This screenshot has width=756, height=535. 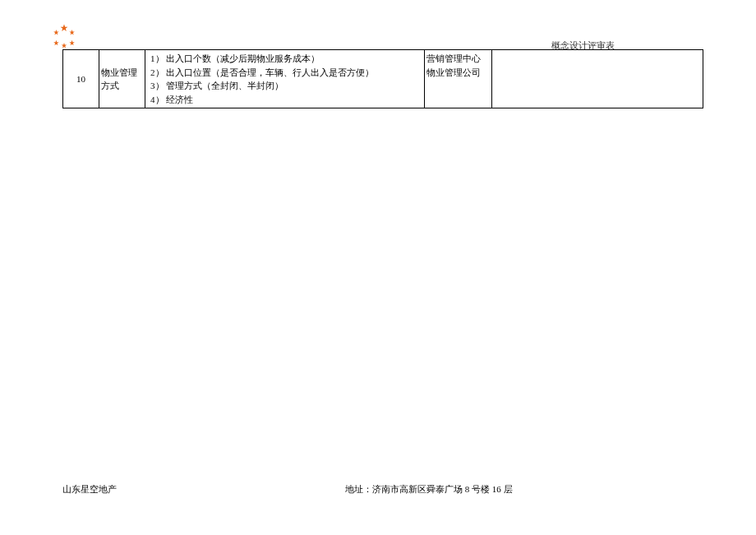 What do you see at coordinates (81, 79) in the screenshot?
I see `row-number-cell: 10` at bounding box center [81, 79].